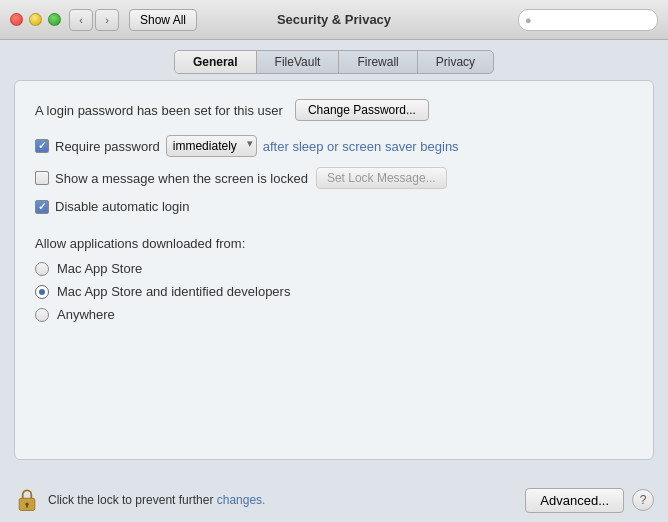 The width and height of the screenshot is (668, 522). Describe the element at coordinates (94, 20) in the screenshot. I see `nav-buttons: ‹ ›` at that location.